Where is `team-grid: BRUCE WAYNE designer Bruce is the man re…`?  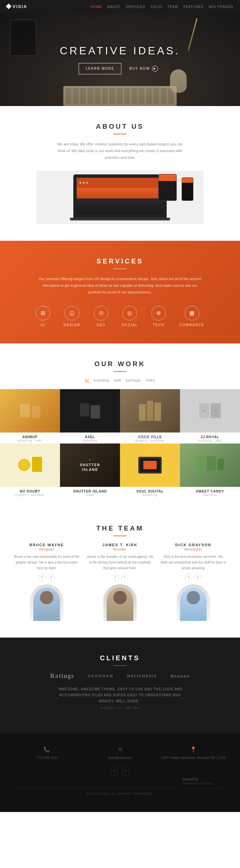 team-grid: BRUCE WAYNE designer Bruce is the man re… is located at coordinates (120, 582).